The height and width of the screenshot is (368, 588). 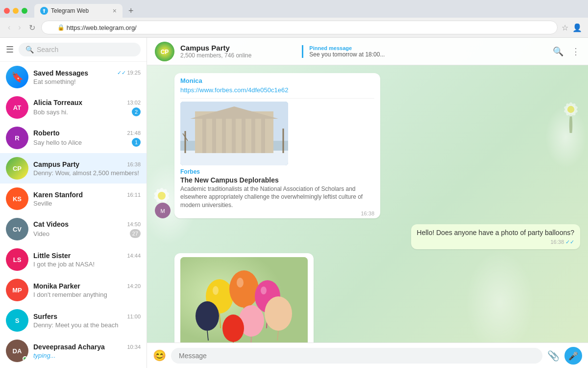 I want to click on chat-time: 21:48, so click(x=134, y=133).